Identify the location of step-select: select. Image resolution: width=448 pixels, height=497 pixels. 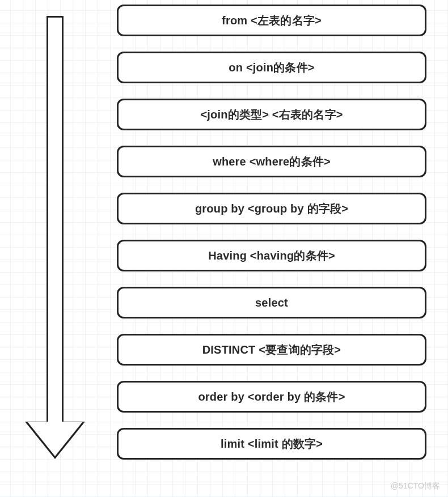
(272, 303).